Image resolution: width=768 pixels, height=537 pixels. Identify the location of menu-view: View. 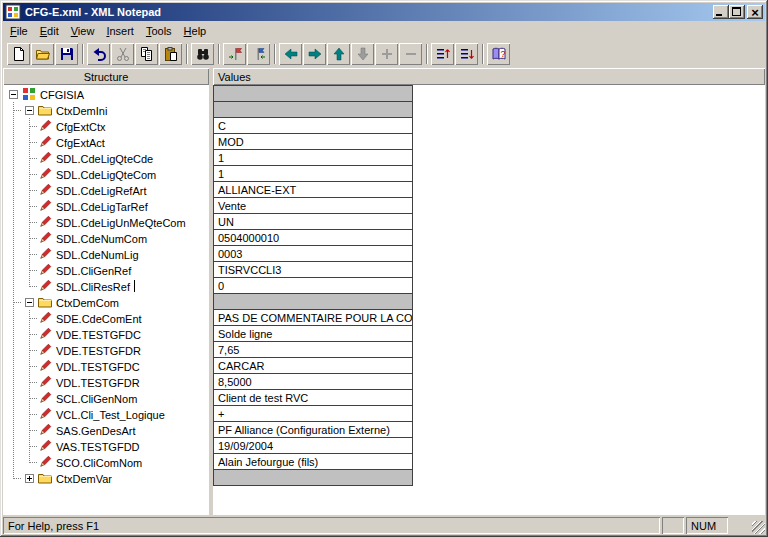
(83, 31).